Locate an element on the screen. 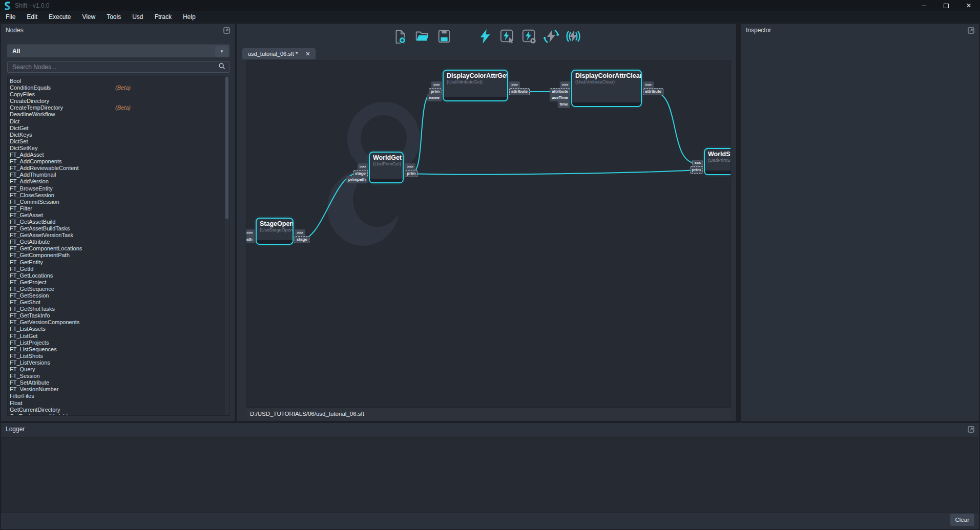 This screenshot has width=980, height=530. node-list-item: FT_ListShots is located at coordinates (118, 356).